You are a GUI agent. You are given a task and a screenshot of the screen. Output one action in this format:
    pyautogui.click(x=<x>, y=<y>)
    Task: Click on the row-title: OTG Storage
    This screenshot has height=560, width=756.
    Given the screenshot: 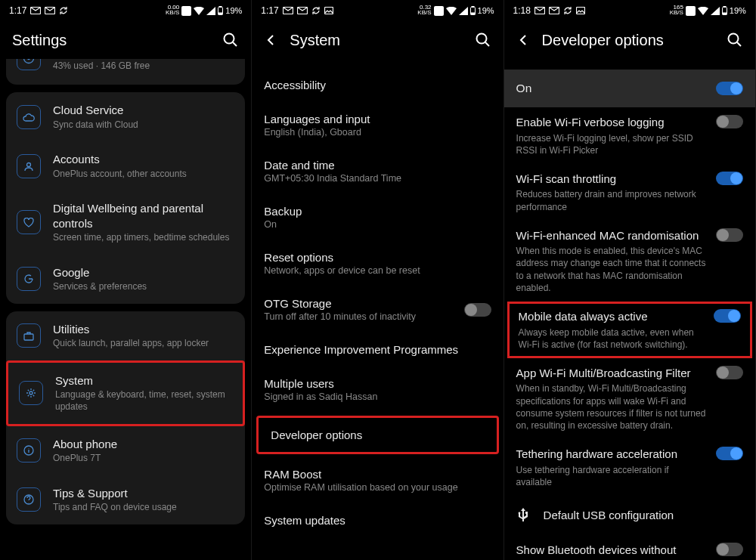 What is the action you would take?
    pyautogui.click(x=364, y=304)
    